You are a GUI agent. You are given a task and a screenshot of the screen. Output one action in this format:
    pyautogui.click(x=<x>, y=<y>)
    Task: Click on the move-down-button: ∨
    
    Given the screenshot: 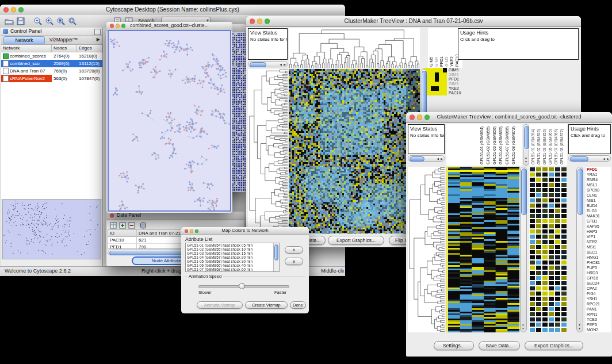 What is the action you would take?
    pyautogui.click(x=294, y=261)
    